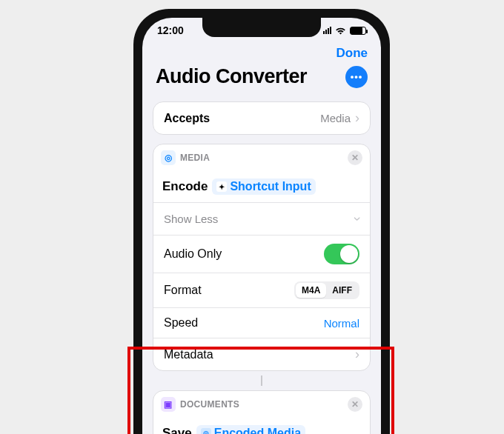  What do you see at coordinates (191, 219) in the screenshot?
I see `show-less-label: Show Less` at bounding box center [191, 219].